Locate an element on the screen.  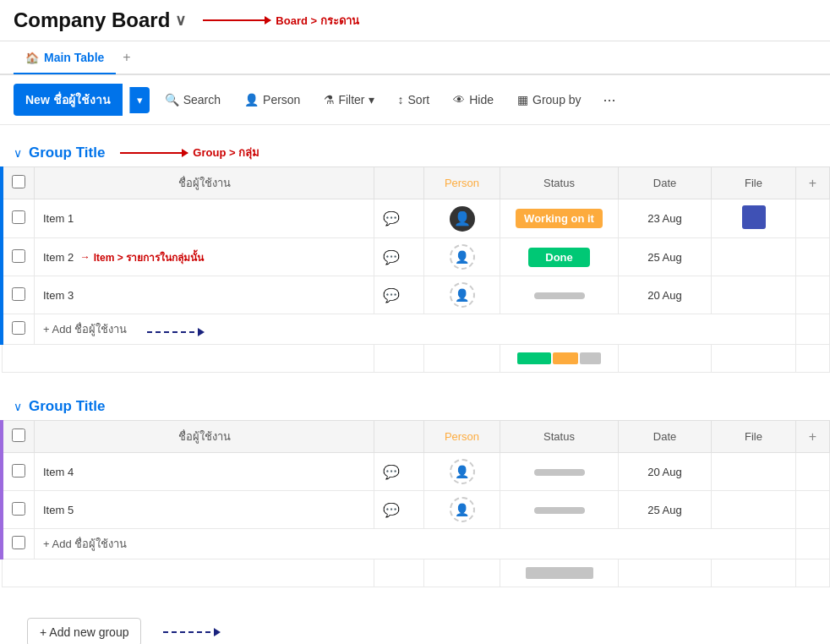
group2-title: Group Title is located at coordinates (67, 407).